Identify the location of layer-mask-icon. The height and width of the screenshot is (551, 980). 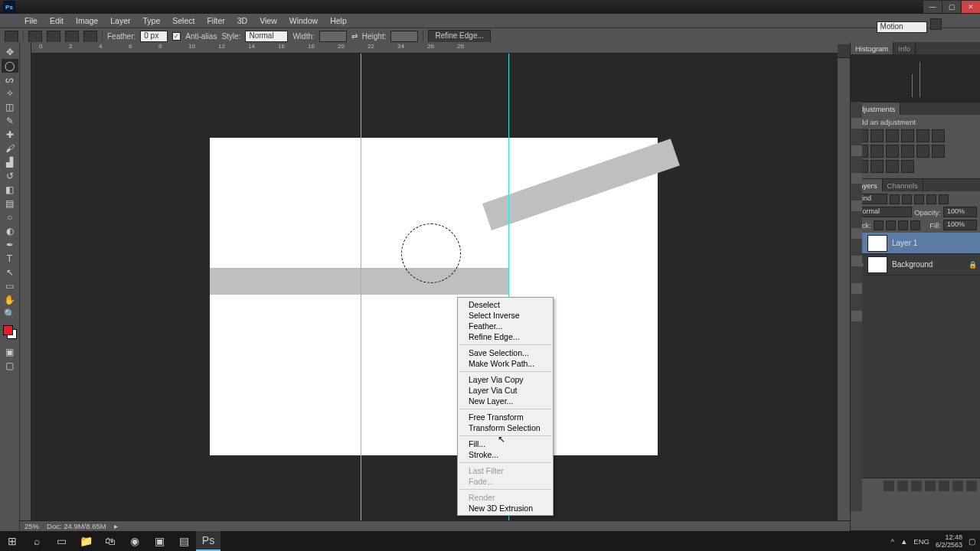
(916, 486).